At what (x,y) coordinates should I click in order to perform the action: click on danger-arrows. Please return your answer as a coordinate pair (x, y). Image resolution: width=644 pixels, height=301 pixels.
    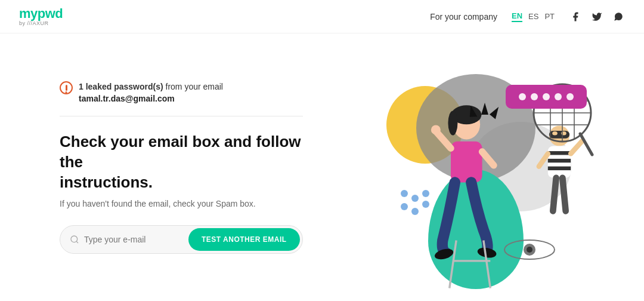
    Looking at the image, I should click on (491, 121).